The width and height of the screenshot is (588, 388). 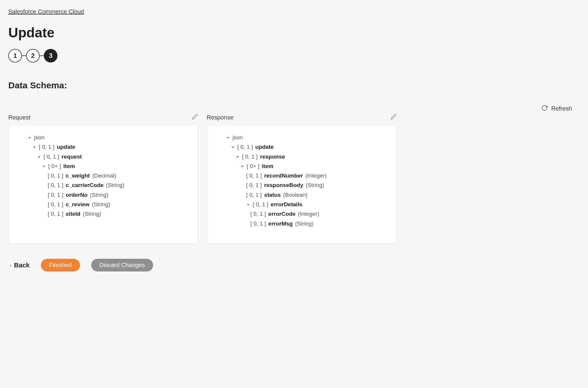 I want to click on refresh-icon, so click(x=544, y=108).